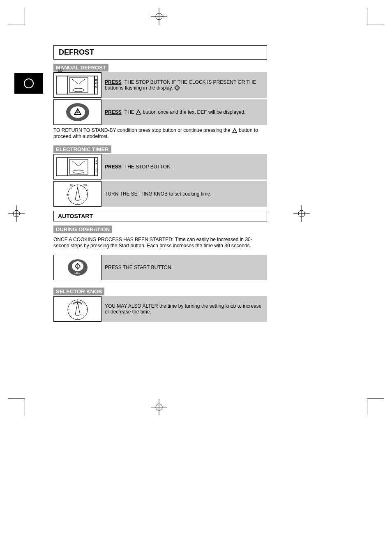  What do you see at coordinates (77, 112) in the screenshot?
I see `defrost-button-icon` at bounding box center [77, 112].